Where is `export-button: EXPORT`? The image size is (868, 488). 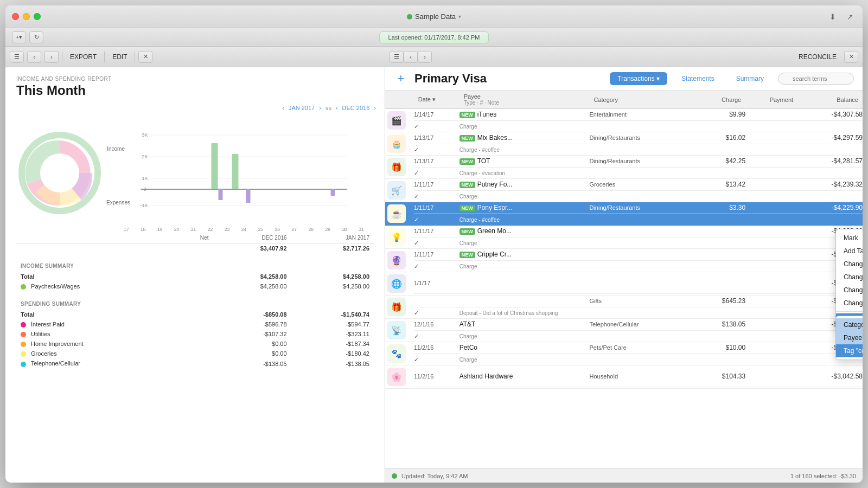 export-button: EXPORT is located at coordinates (84, 57).